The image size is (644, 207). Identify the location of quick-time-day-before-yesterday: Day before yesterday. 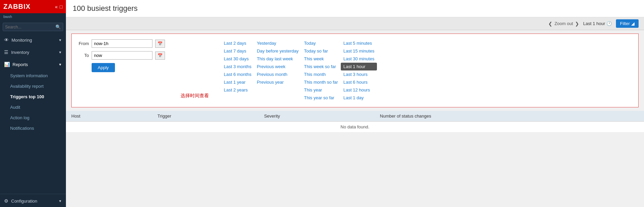
(278, 51).